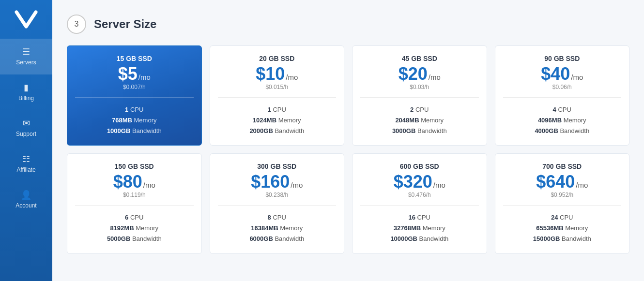 This screenshot has width=644, height=281. Describe the element at coordinates (26, 160) in the screenshot. I see `sidebar-nav: ☰ Servers ▮ Billing ✉ Support ☷ Affiliat…` at that location.